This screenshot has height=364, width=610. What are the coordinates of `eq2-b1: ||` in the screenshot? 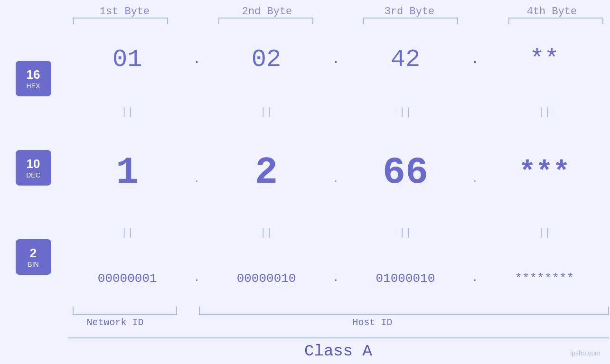 It's located at (127, 233).